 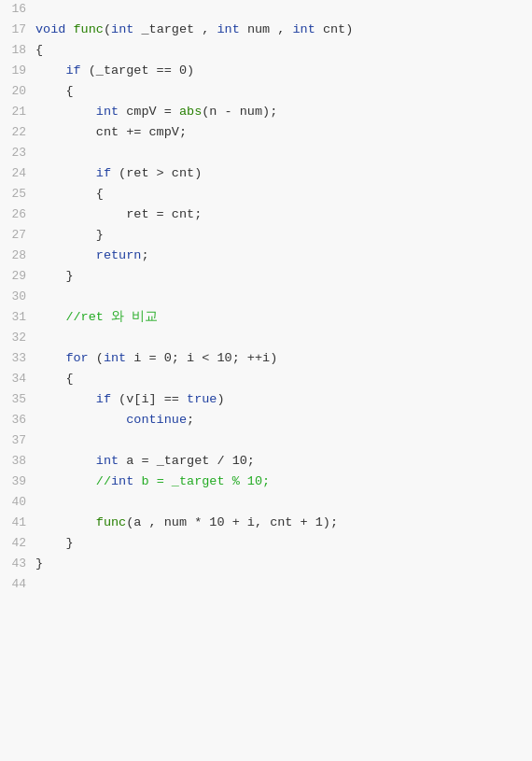 What do you see at coordinates (18, 215) in the screenshot?
I see `line-num-26: 26` at bounding box center [18, 215].